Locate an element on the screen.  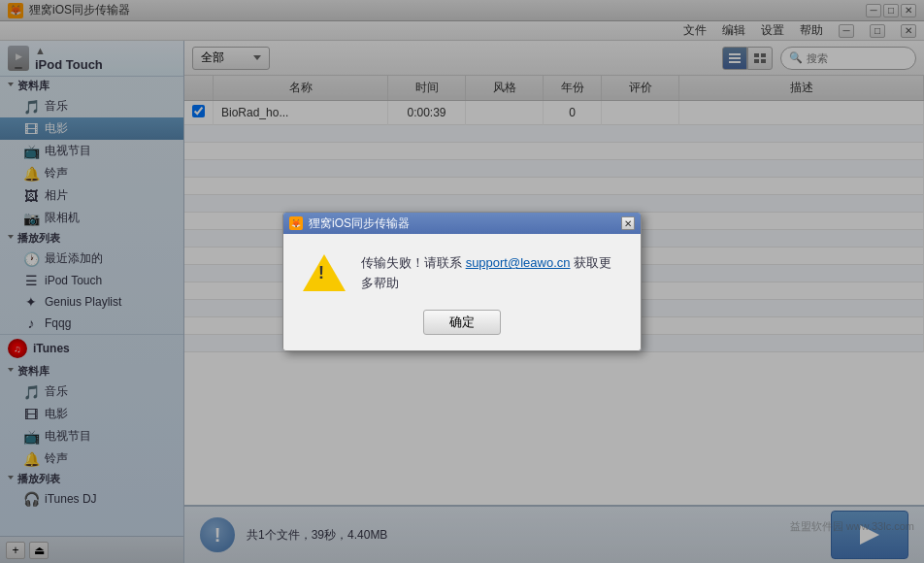
warning-icon-container: ! is located at coordinates (324, 274).